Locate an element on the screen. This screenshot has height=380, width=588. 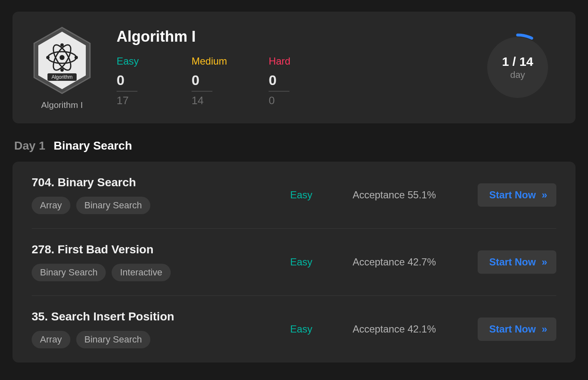
acceptance-label: Acceptance 42.1% is located at coordinates (415, 329).